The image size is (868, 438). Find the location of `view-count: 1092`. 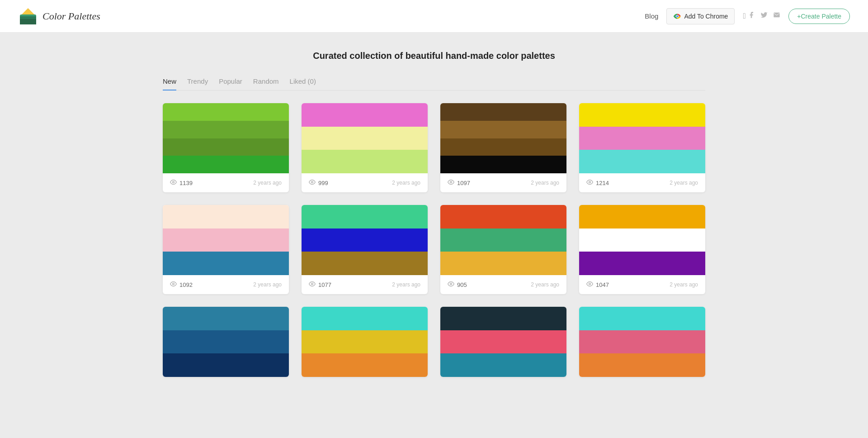

view-count: 1092 is located at coordinates (186, 285).